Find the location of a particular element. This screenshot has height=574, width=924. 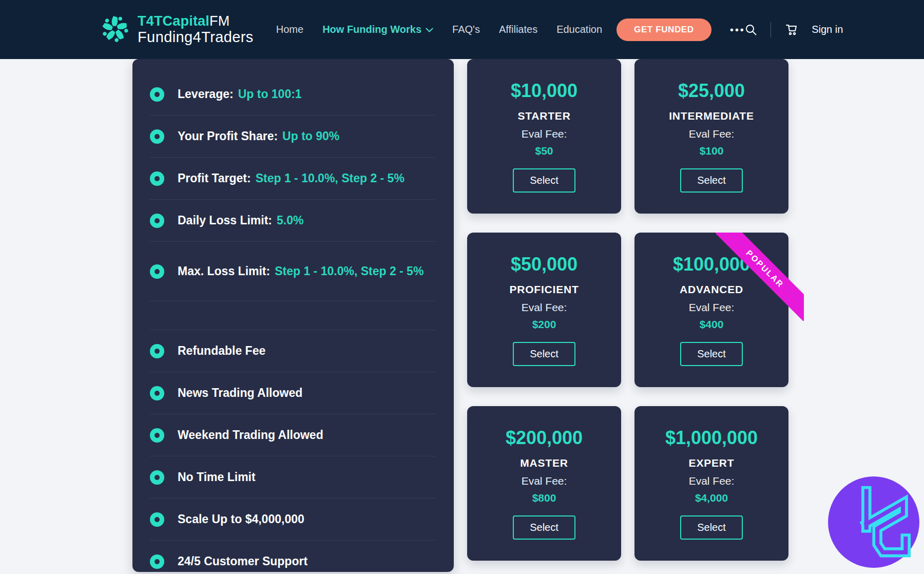

plan-amount: $100,000 is located at coordinates (711, 264).